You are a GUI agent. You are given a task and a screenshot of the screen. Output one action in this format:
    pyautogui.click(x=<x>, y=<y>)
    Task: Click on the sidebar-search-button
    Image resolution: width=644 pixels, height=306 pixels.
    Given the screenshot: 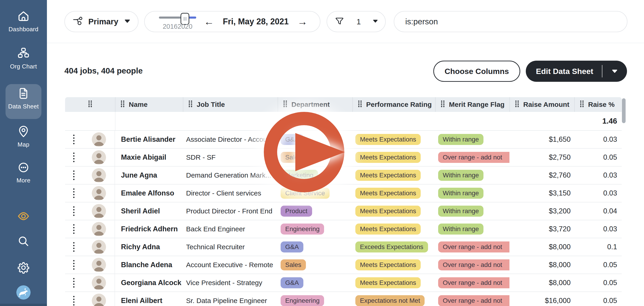 What is the action you would take?
    pyautogui.click(x=24, y=242)
    